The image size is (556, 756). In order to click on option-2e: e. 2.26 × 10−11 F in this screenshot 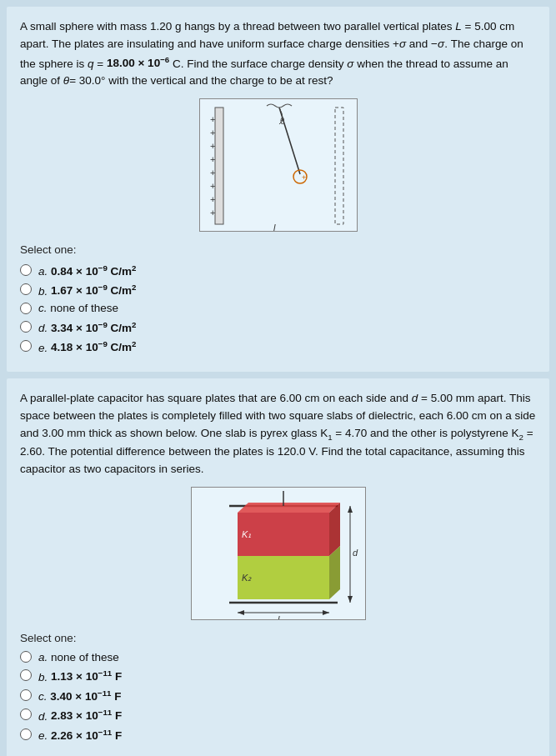, I will do `click(278, 734)`.